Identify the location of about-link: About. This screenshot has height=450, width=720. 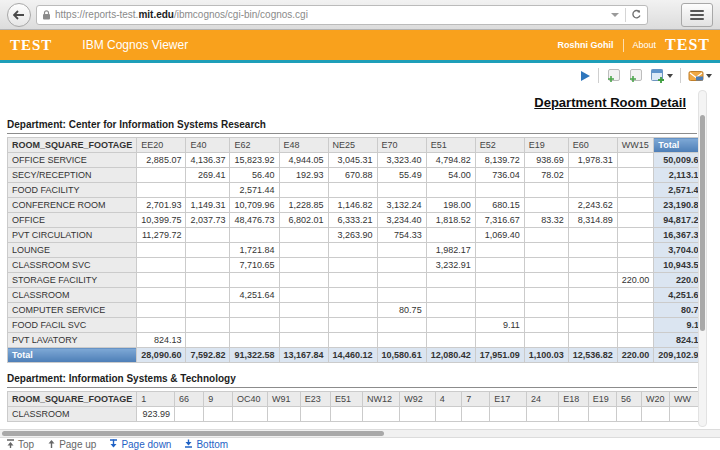
(645, 45).